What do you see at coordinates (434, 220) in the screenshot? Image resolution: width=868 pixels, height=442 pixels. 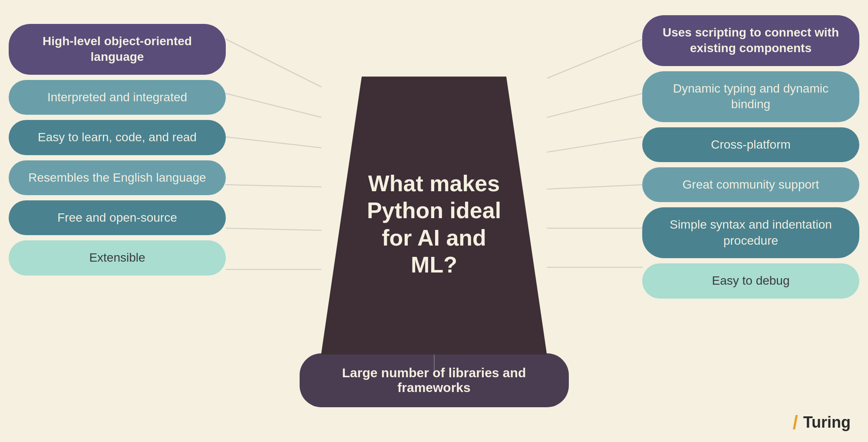 I see `center-title: What makes Python ideal for AI and ML?` at bounding box center [434, 220].